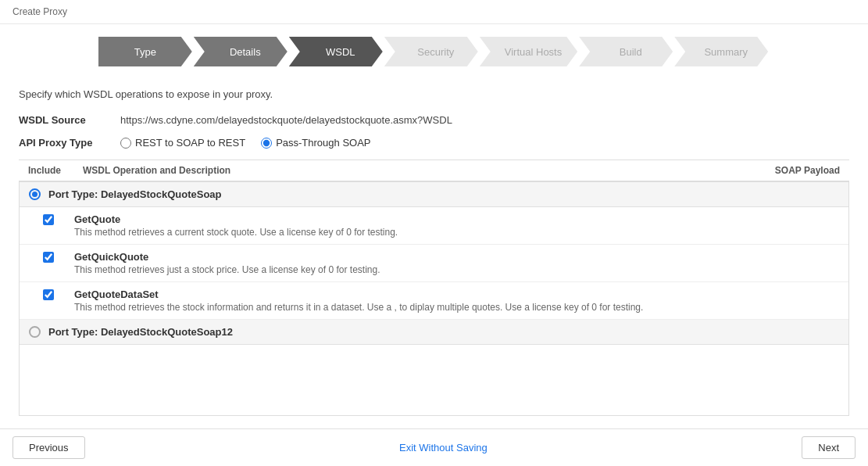 Image resolution: width=868 pixels, height=466 pixels. Describe the element at coordinates (191, 142) in the screenshot. I see `radio-rest-label: REST to SOAP to REST` at that location.